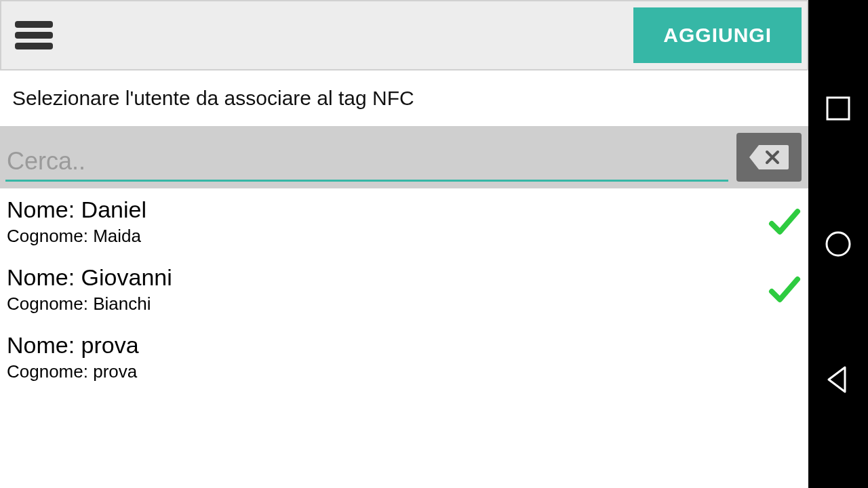 Image resolution: width=868 pixels, height=488 pixels. What do you see at coordinates (838, 108) in the screenshot?
I see `square-icon` at bounding box center [838, 108].